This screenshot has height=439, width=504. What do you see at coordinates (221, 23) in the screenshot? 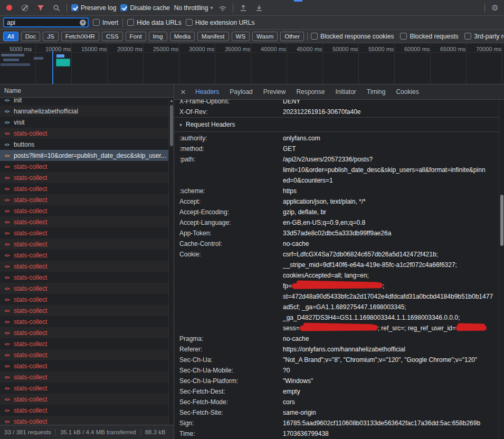
I see `hide-extension-urls-checkbox: Hide extension URLs` at bounding box center [221, 23].